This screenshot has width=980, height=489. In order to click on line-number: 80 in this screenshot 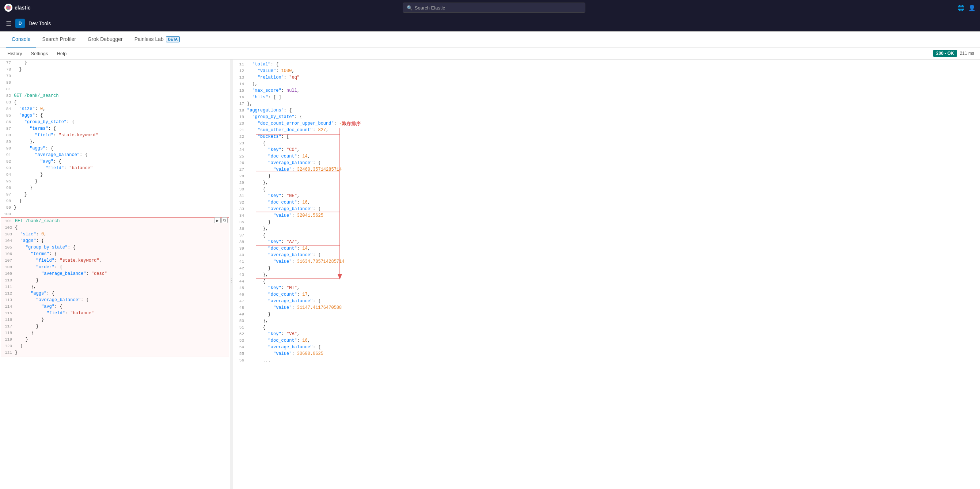, I will do `click(7, 83)`.